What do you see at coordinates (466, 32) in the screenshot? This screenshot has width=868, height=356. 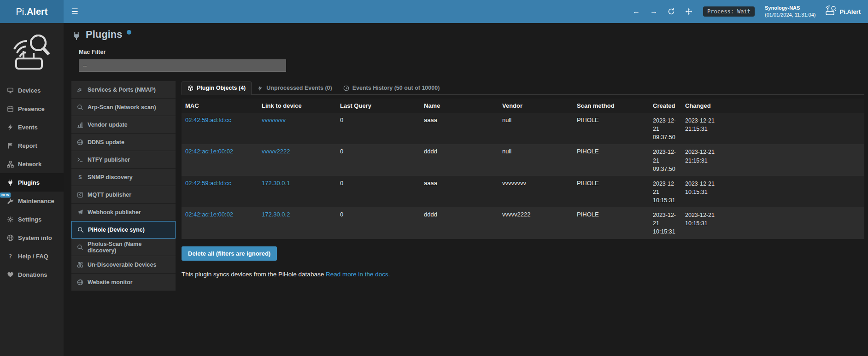 I see `page-header: Plugins` at bounding box center [466, 32].